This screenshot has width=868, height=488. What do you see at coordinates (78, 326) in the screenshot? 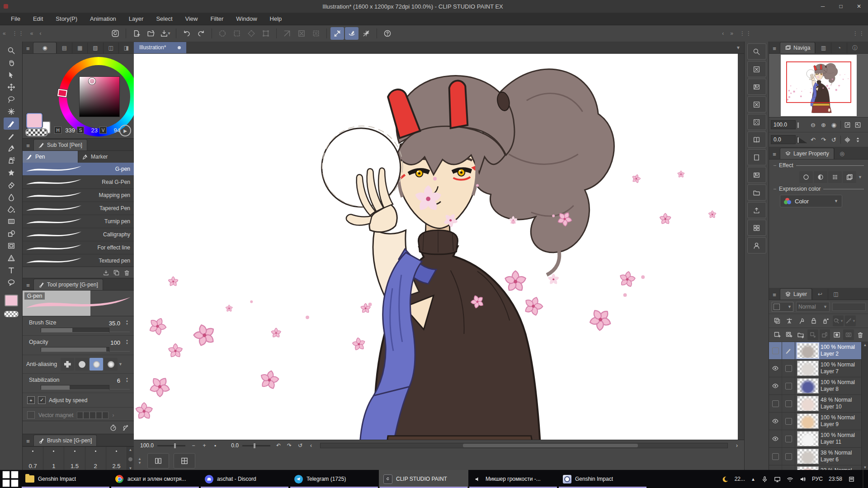
I see `brush-size-row: Brush Size 35.0 ▲▼` at bounding box center [78, 326].